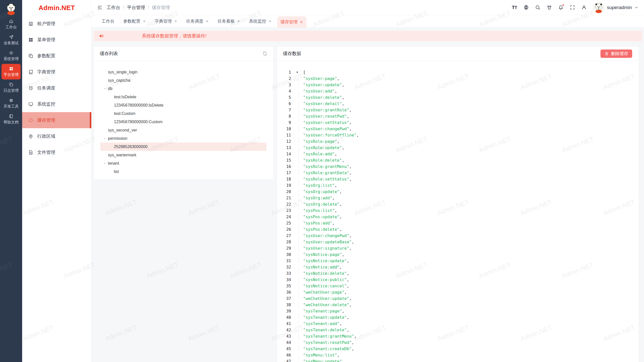 The width and height of the screenshot is (644, 362). Describe the element at coordinates (183, 88) in the screenshot. I see `tree-node: db` at that location.